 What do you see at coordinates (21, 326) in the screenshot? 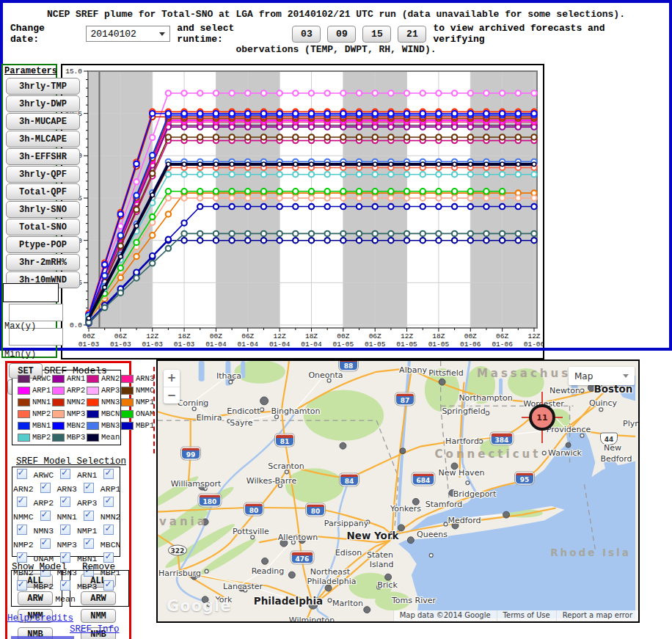
I see `max-y-label: Max(y)` at bounding box center [21, 326].